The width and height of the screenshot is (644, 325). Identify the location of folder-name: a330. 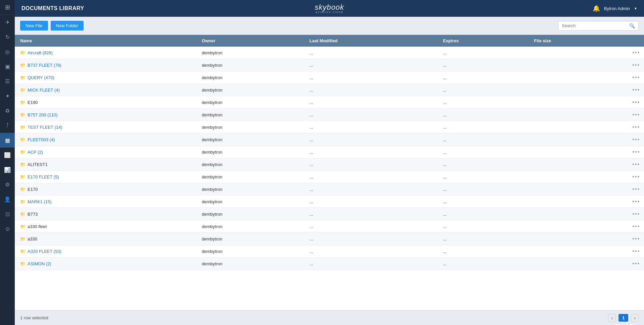
(32, 239).